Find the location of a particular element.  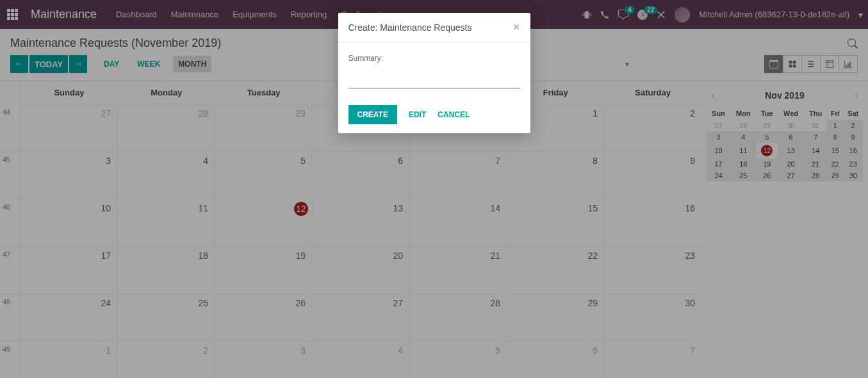

modal-title: Create: Maintenance Requests is located at coordinates (410, 28).